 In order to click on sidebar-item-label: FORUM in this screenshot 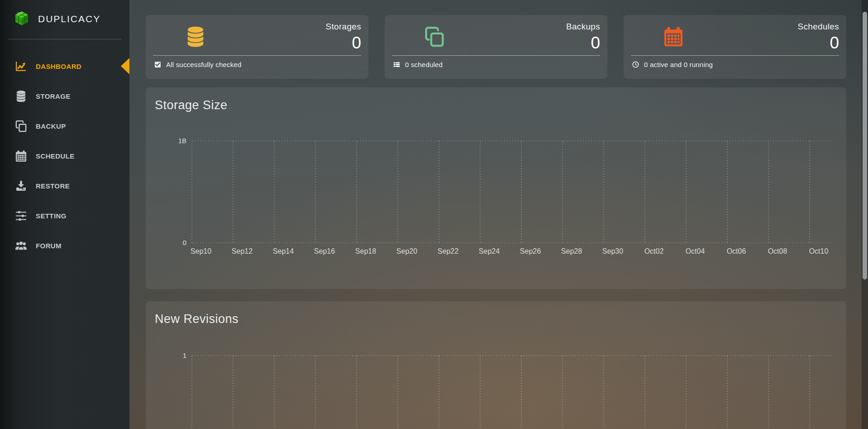, I will do `click(49, 246)`.